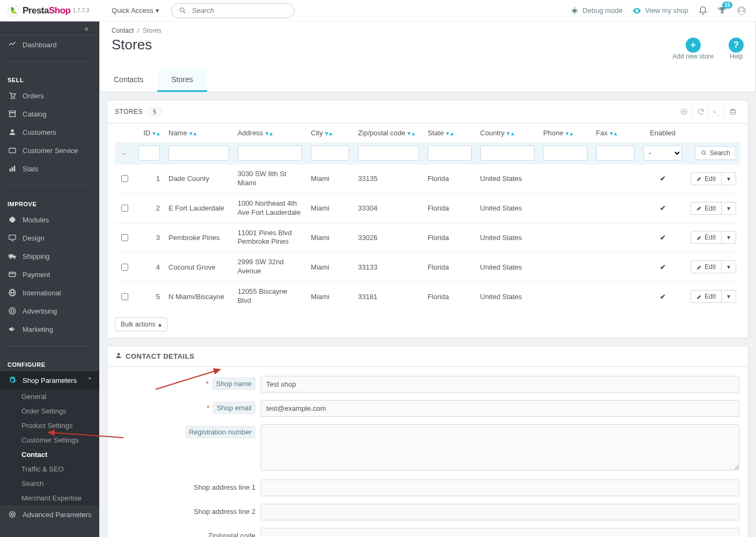 The width and height of the screenshot is (756, 537). I want to click on sub-item-order-settings: Order Settings, so click(49, 411).